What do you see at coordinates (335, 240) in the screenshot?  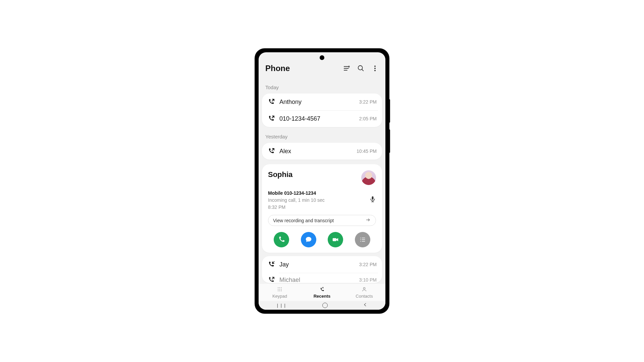 I see `video-call-button` at bounding box center [335, 240].